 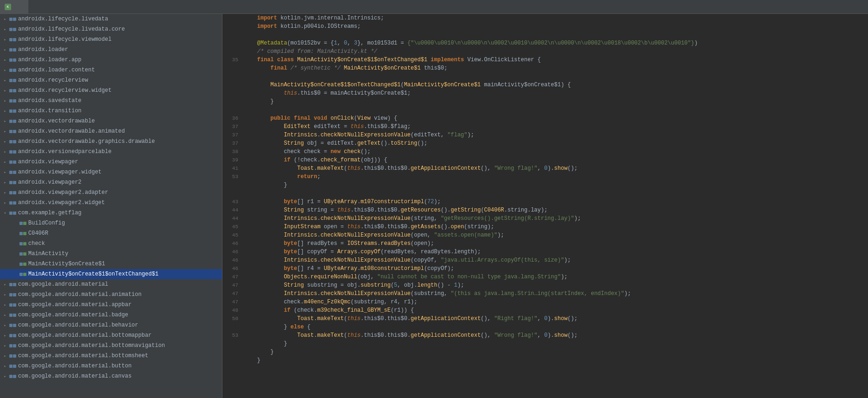 What do you see at coordinates (545, 152) in the screenshot?
I see `code-line: 38 check check = new check();` at bounding box center [545, 152].